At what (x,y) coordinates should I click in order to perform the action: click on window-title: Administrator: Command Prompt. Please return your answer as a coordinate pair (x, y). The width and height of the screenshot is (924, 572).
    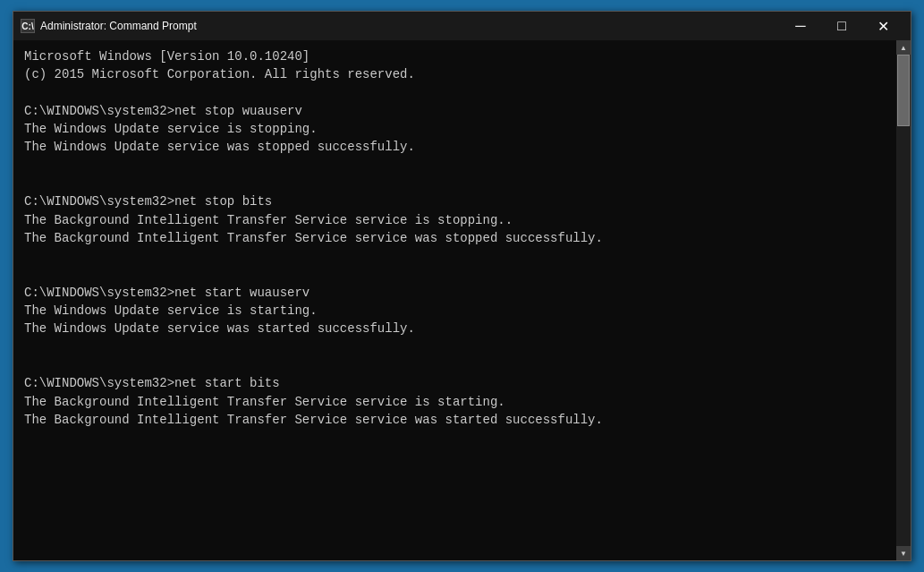
    Looking at the image, I should click on (410, 26).